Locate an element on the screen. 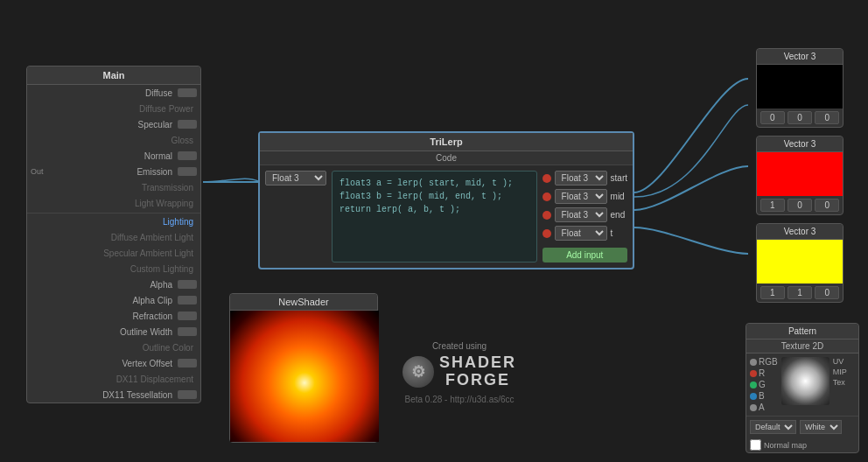 The height and width of the screenshot is (462, 868). panel-label-vertex-offset: Vertex Offset is located at coordinates (102, 364).